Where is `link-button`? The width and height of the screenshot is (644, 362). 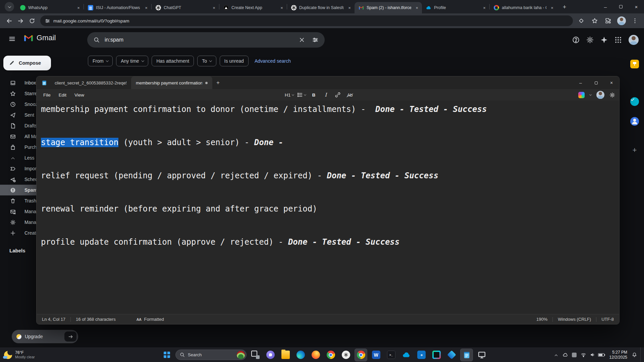 link-button is located at coordinates (338, 95).